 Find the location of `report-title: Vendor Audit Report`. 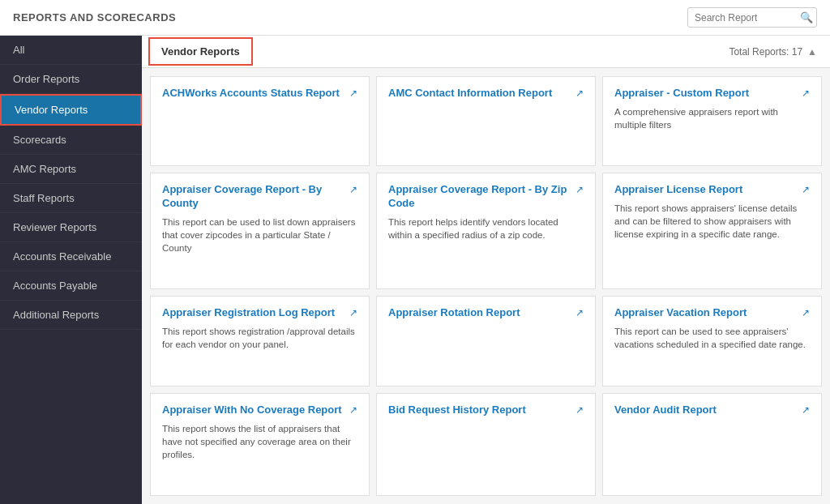

report-title: Vendor Audit Report is located at coordinates (665, 410).